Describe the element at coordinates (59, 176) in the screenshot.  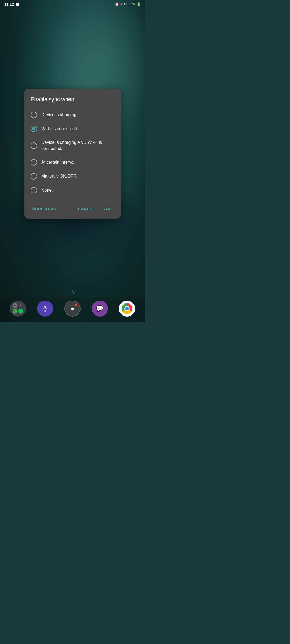
I see `option-manual-label: Manually ON/OFF.` at that location.